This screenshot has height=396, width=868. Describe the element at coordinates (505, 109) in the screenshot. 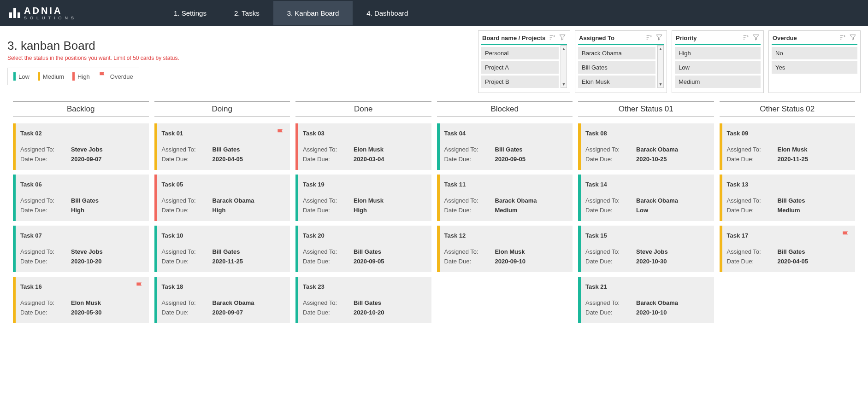

I see `column-header: Blocked` at that location.